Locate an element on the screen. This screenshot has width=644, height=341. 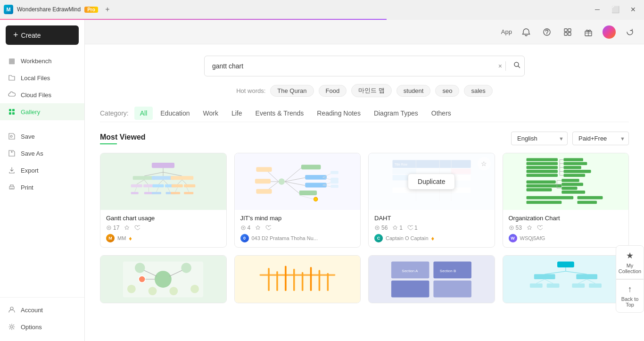
author-avatar: C is located at coordinates (379, 238).